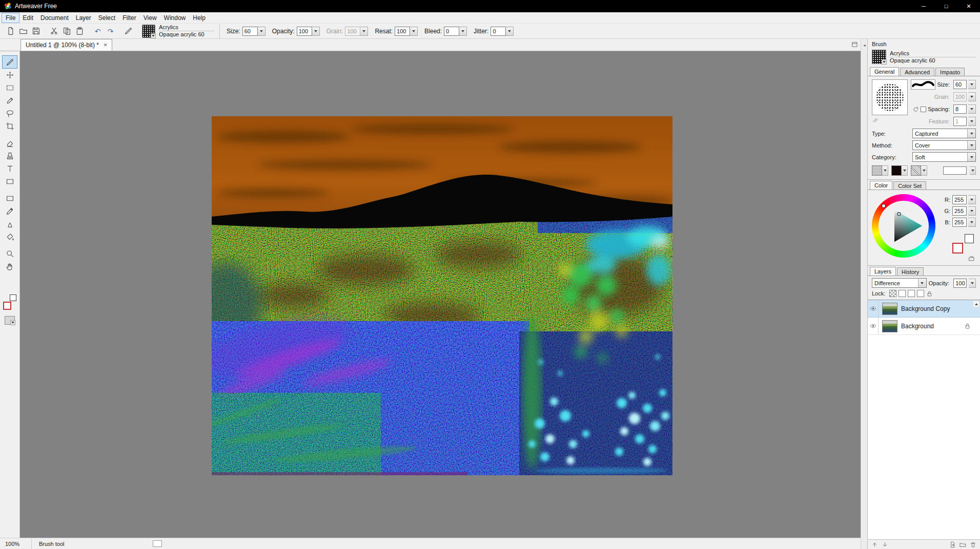 This screenshot has width=980, height=549. What do you see at coordinates (904, 226) in the screenshot?
I see `color-wheel` at bounding box center [904, 226].